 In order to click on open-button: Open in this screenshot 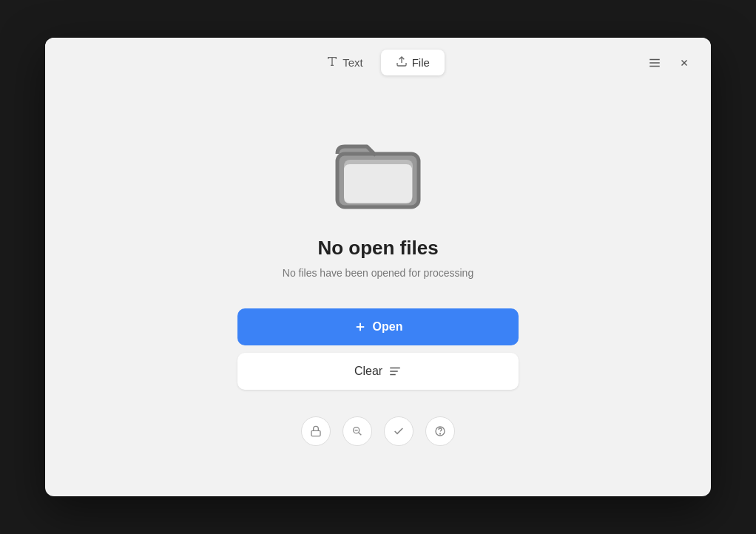, I will do `click(378, 327)`.